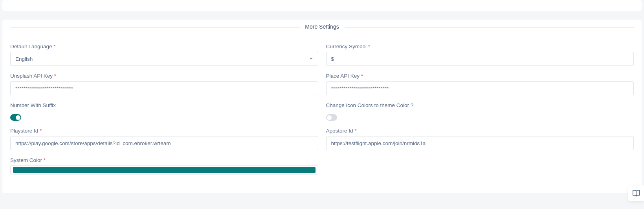  Describe the element at coordinates (322, 166) in the screenshot. I see `form-row: System Color *` at that location.